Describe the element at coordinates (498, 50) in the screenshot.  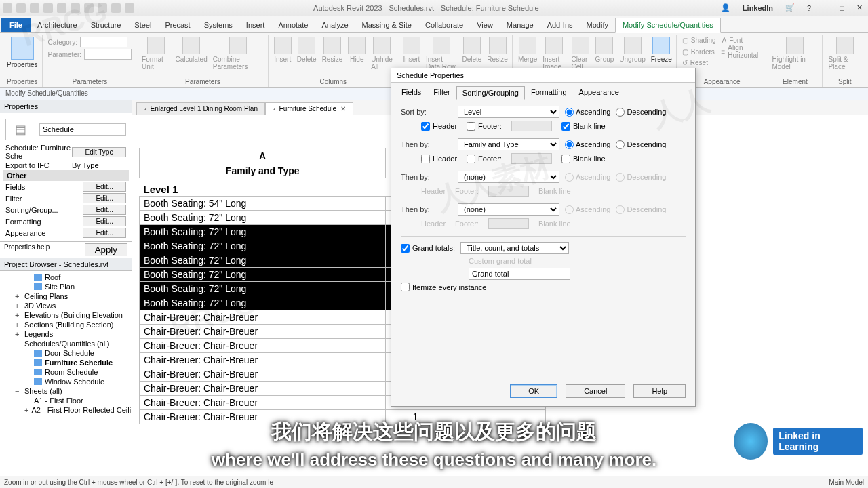
I see `resize-row-button: Resize` at that location.